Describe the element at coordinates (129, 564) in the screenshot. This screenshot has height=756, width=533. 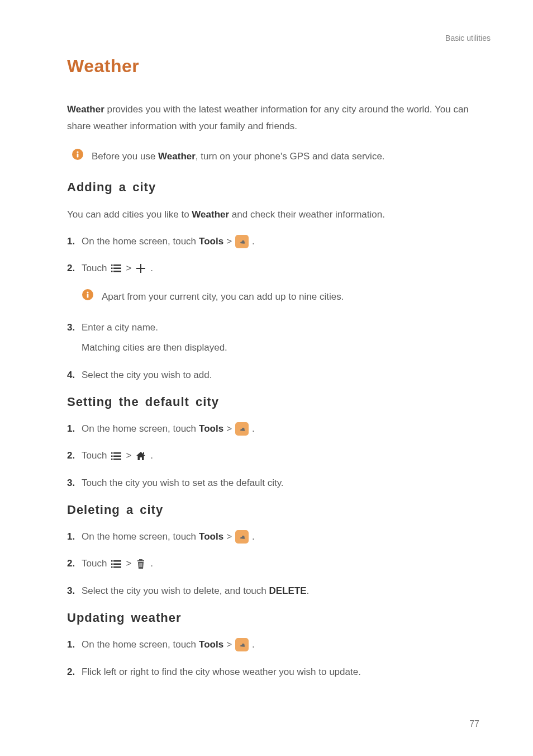
I see `delstep2-mid: >` at that location.